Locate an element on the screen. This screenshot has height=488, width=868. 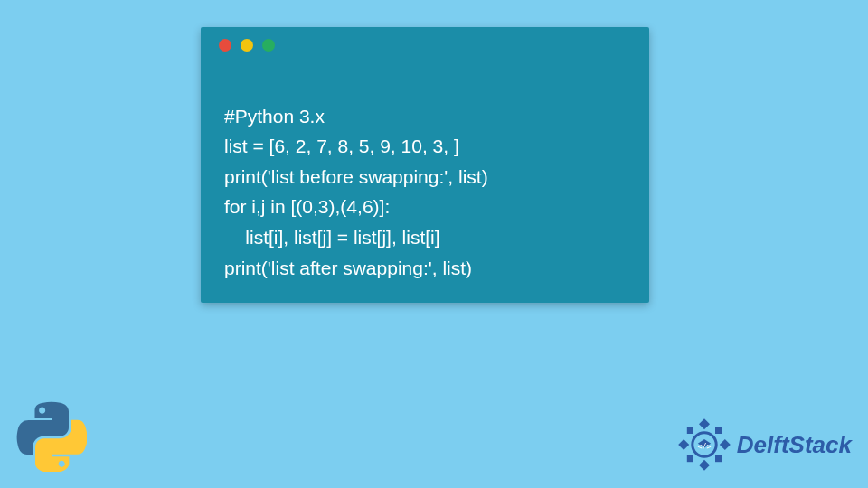
python-logo-icon is located at coordinates (52, 436).